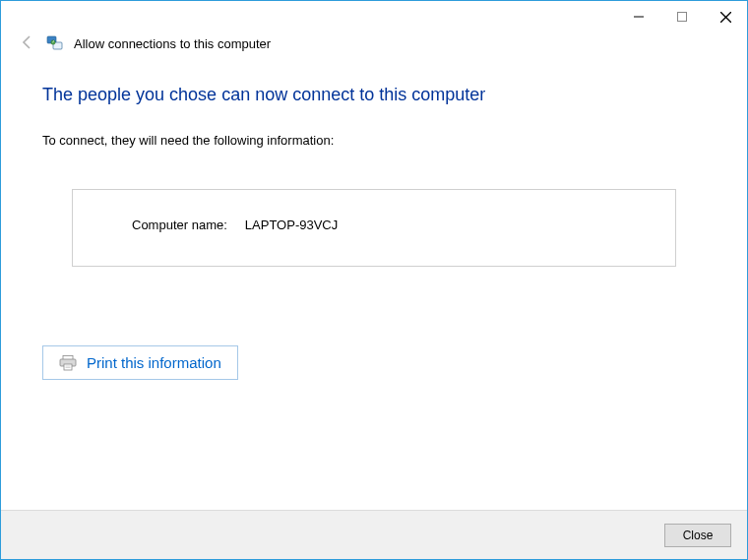 This screenshot has height=560, width=748. I want to click on computer-info-box: Computer name: LAPTOP-93VCJ, so click(374, 228).